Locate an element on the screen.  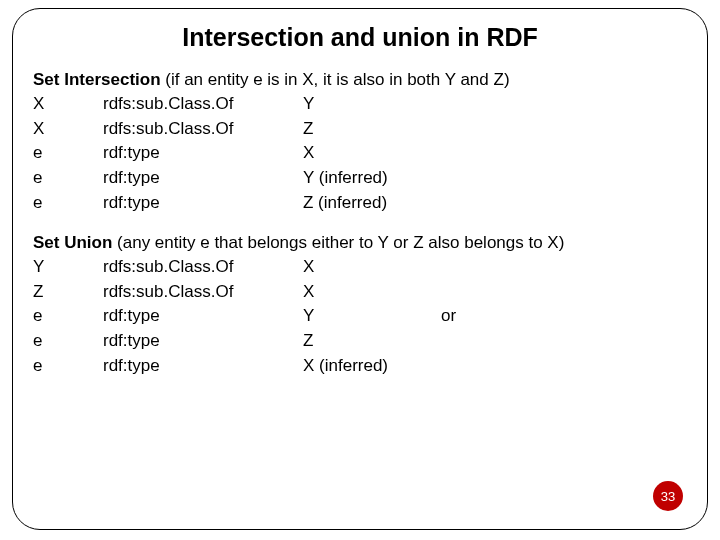
triple-row: Y rdfs:sub.Class.Of X is located at coordinates (360, 268).